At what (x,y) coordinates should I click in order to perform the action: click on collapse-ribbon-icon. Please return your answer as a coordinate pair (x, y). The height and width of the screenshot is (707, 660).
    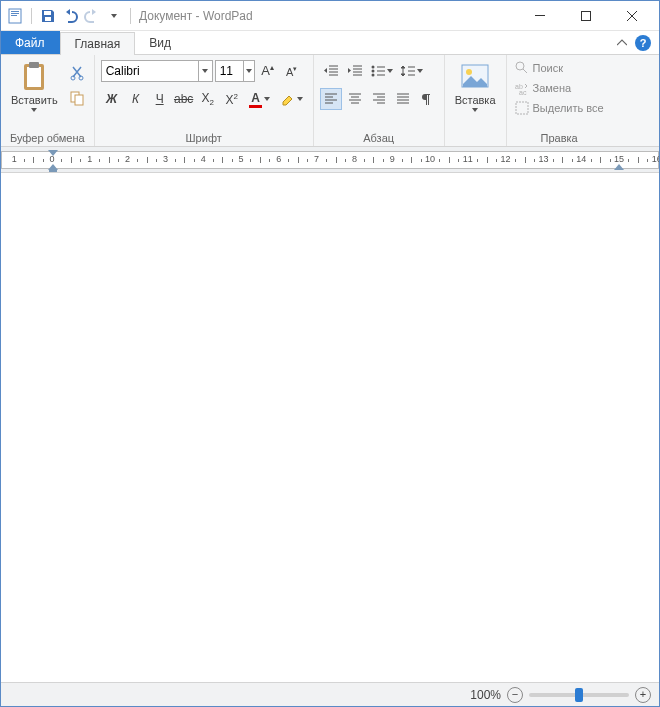
    Looking at the image, I should click on (622, 43).